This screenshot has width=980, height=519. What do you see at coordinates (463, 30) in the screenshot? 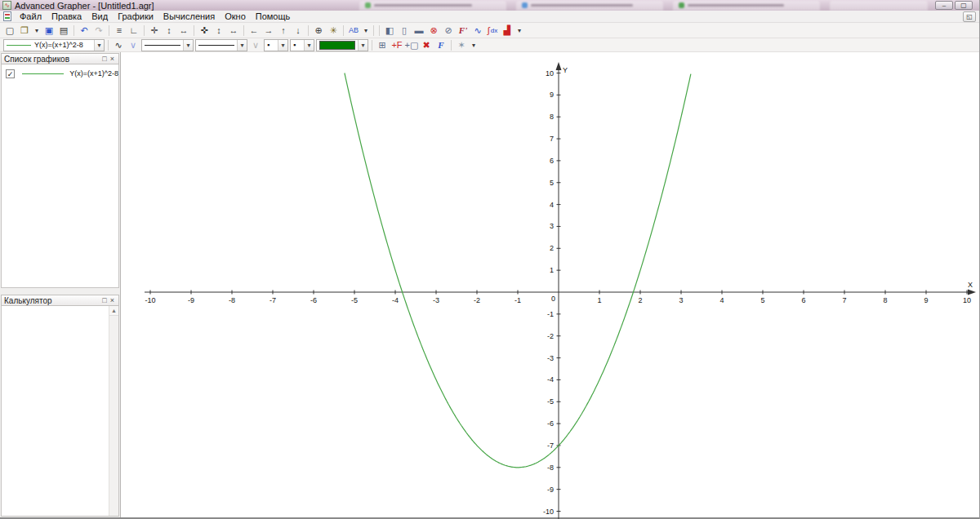
I see `derivative-button: F'` at bounding box center [463, 30].